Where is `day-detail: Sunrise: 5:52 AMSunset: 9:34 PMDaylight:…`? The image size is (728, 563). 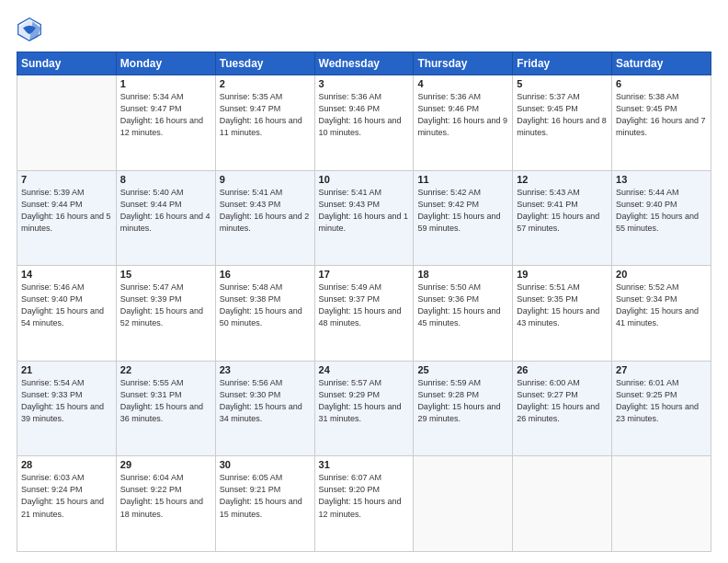 day-detail: Sunrise: 5:52 AMSunset: 9:34 PMDaylight:… is located at coordinates (662, 305).